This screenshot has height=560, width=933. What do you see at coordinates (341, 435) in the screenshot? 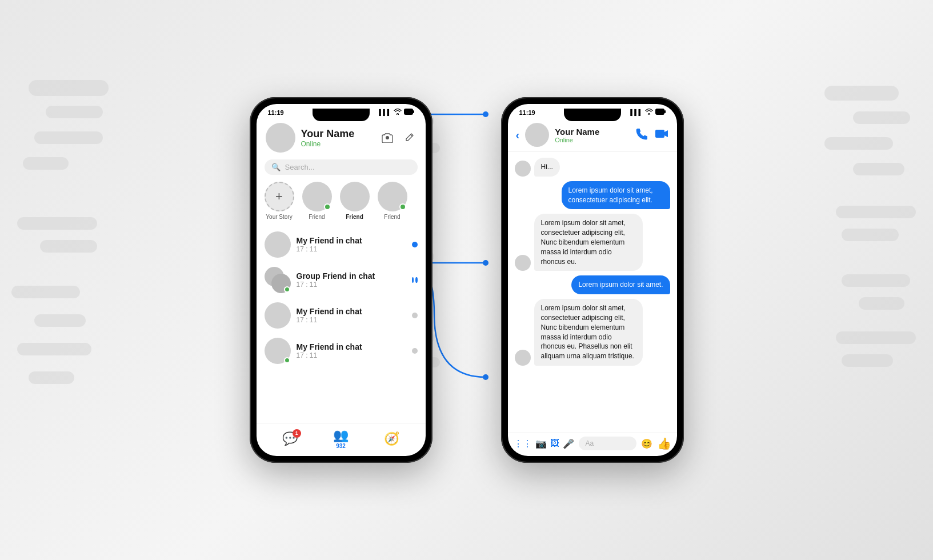
I see `people-nav-icon: 👥` at bounding box center [341, 435].